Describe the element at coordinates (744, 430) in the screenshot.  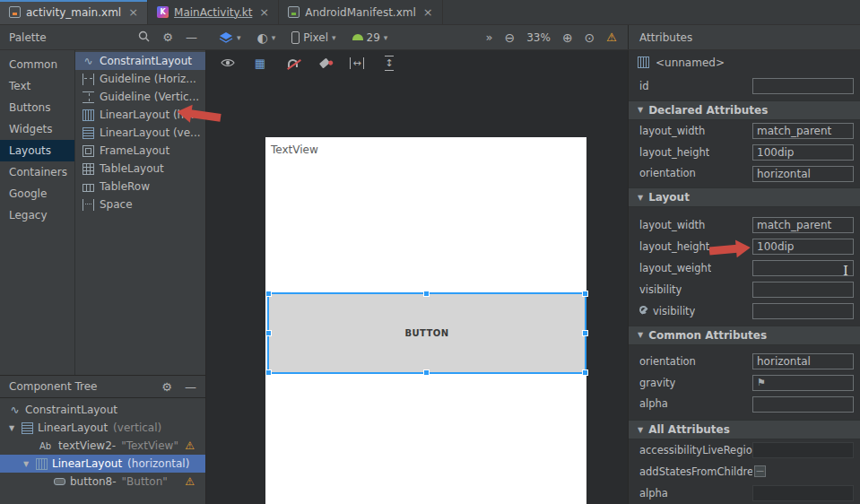
I see `section-all-attributes: ▼ All Attributes` at that location.